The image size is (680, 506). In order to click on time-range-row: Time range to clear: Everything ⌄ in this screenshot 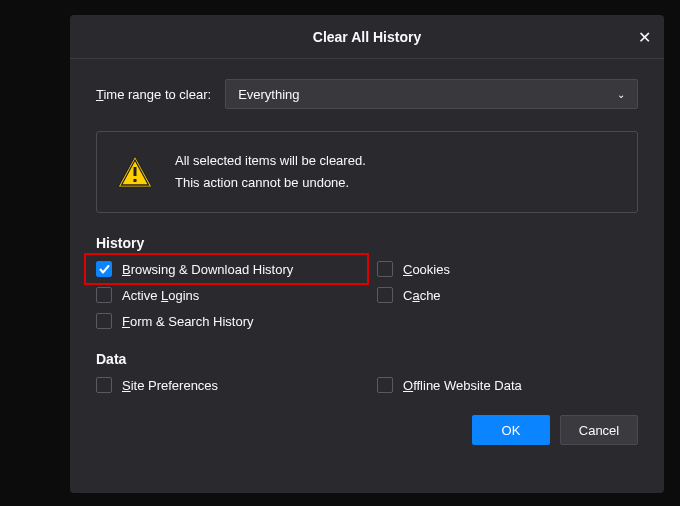, I will do `click(367, 94)`.